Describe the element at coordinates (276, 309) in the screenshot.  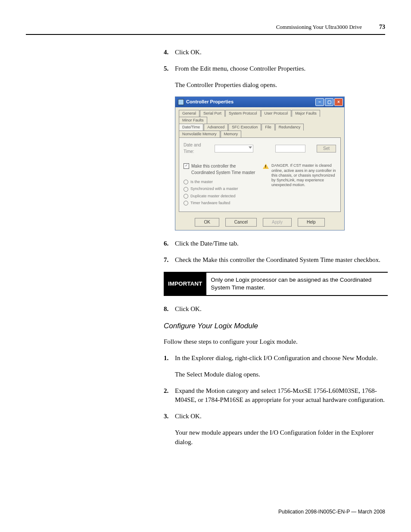
I see `step-8: 8. Click OK.` at that location.